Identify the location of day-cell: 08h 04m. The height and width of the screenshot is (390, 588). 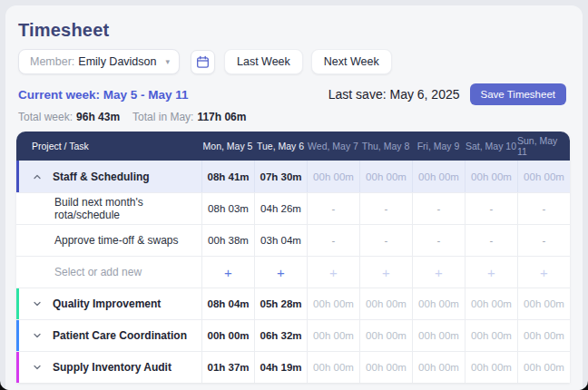
(228, 304).